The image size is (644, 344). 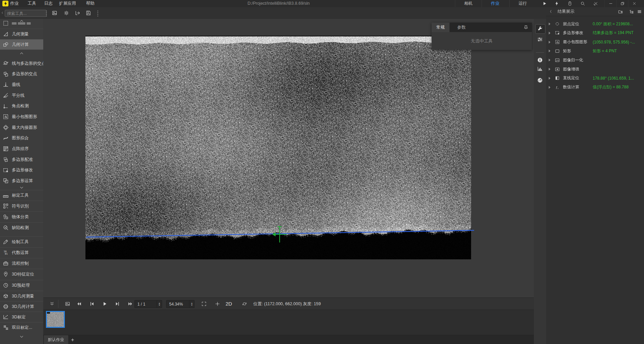 I want to click on sidebar-item-几何测量: 几何测量, so click(x=22, y=34).